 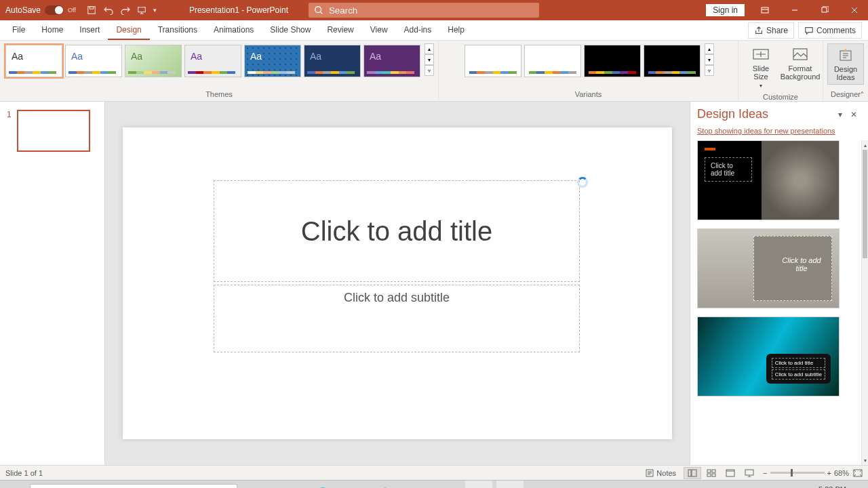 What do you see at coordinates (765, 473) in the screenshot?
I see `zoom-out-button: −` at bounding box center [765, 473].